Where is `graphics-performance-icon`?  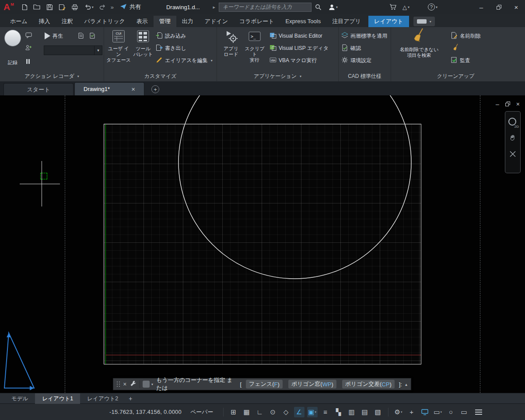
graphics-performance-icon is located at coordinates (425, 412).